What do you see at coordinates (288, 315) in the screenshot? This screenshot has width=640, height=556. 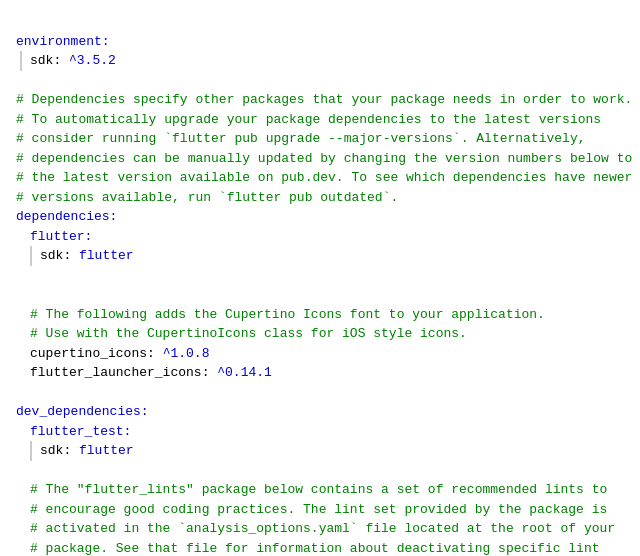 I see `comment-text: # The following adds the Cupertino Icons…` at bounding box center [288, 315].